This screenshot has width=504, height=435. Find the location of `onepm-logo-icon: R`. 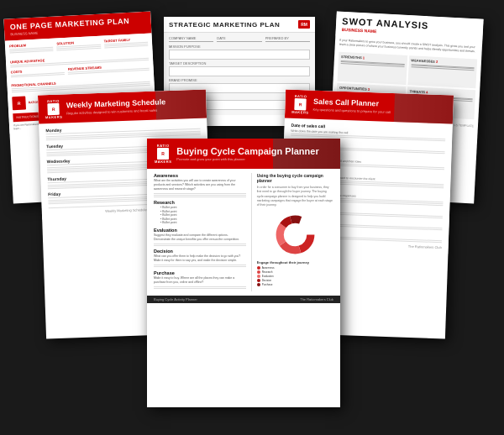

onepm-logo-icon: R is located at coordinates (18, 104).